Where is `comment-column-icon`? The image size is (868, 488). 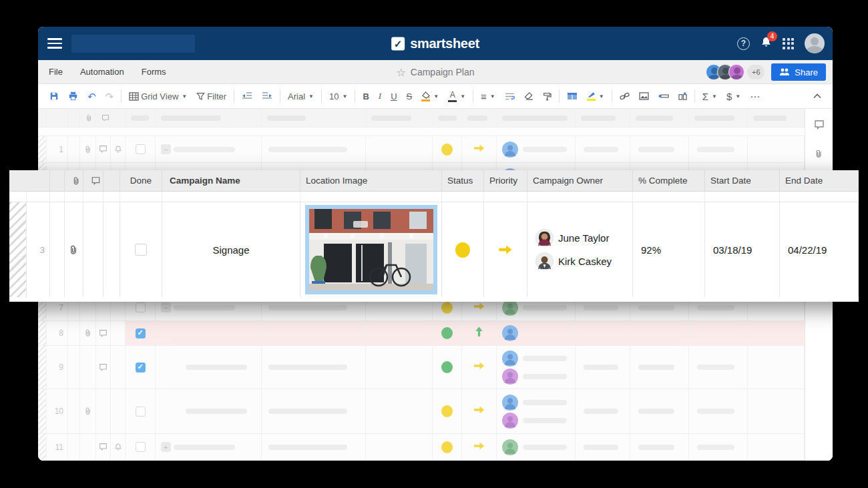 comment-column-icon is located at coordinates (103, 118).